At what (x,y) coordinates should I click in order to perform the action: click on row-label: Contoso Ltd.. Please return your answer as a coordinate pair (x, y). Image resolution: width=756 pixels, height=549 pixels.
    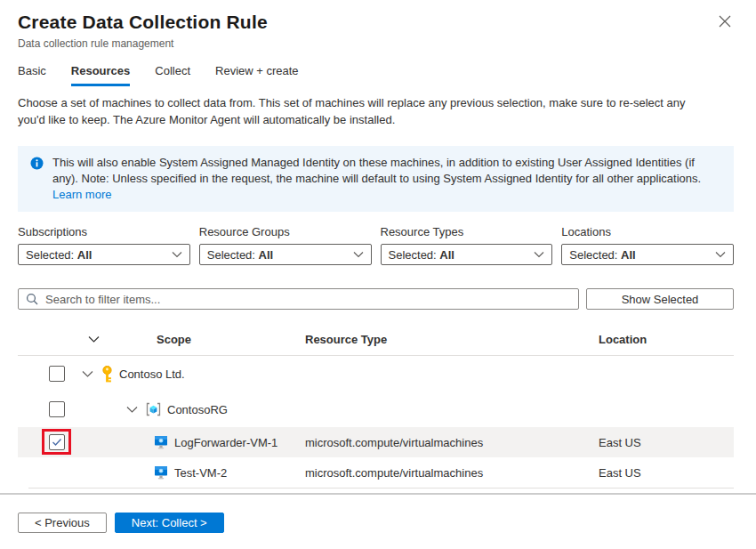
    Looking at the image, I should click on (152, 374).